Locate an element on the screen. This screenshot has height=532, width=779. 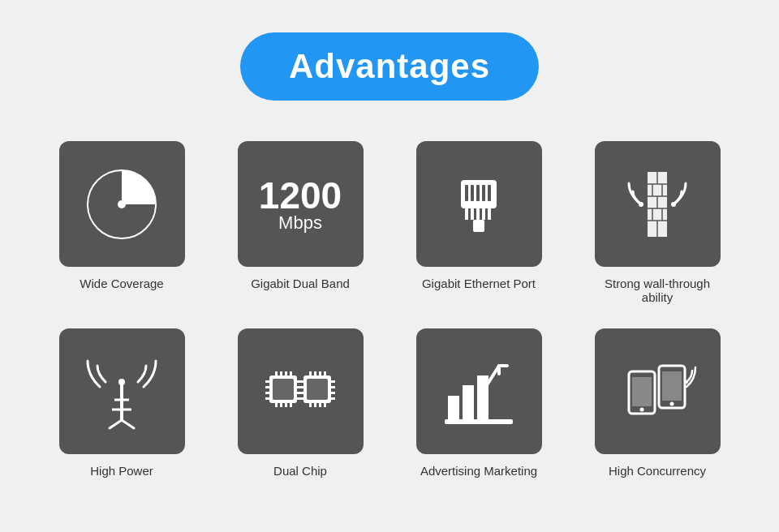
item-label-advertising-marketing: Advertising Marketing is located at coordinates (479, 470).